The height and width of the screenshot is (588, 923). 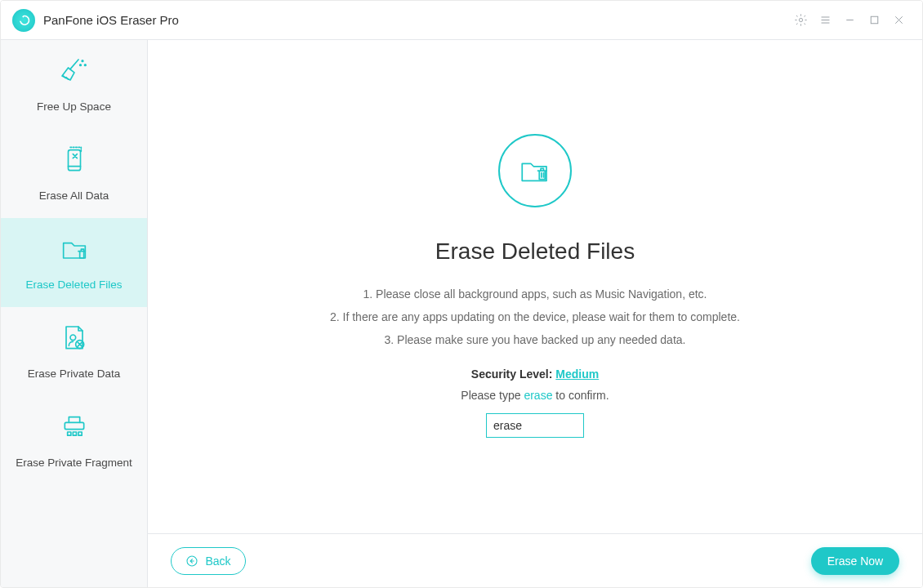 I want to click on instructions: 1. Please close all background apps, suc…, so click(x=535, y=317).